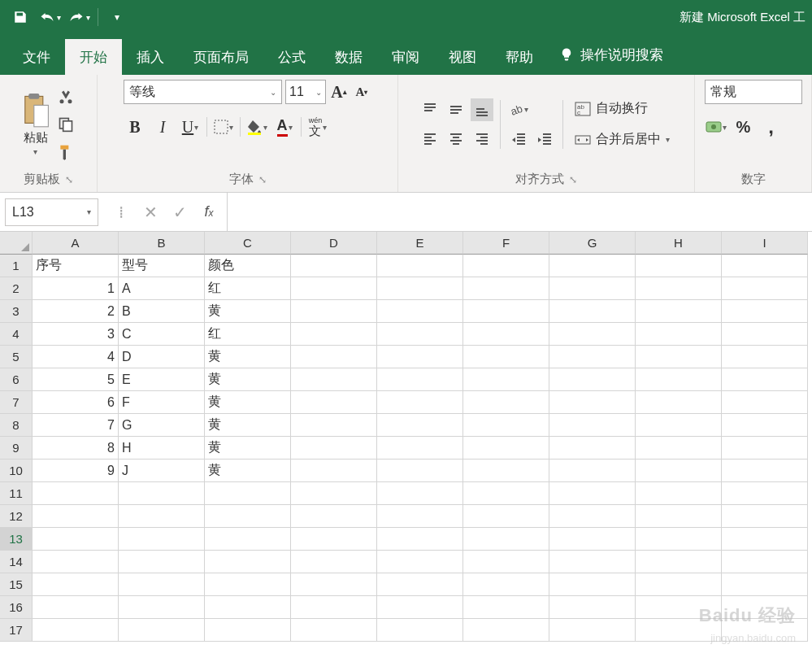  What do you see at coordinates (462, 57) in the screenshot?
I see `tab-view: 视图` at bounding box center [462, 57].